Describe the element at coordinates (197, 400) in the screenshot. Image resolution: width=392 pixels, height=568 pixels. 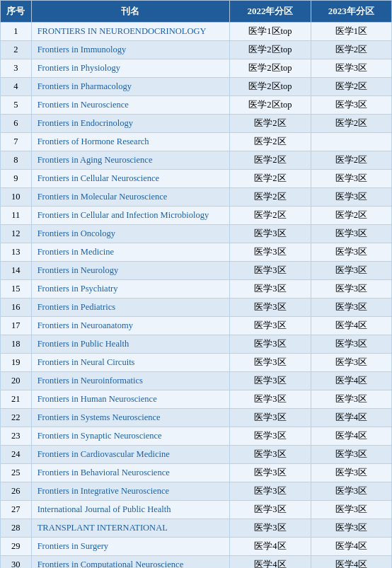
I see `table-row: 21Frontiers in Human Neuroscience医学3区医学3…` at that location.